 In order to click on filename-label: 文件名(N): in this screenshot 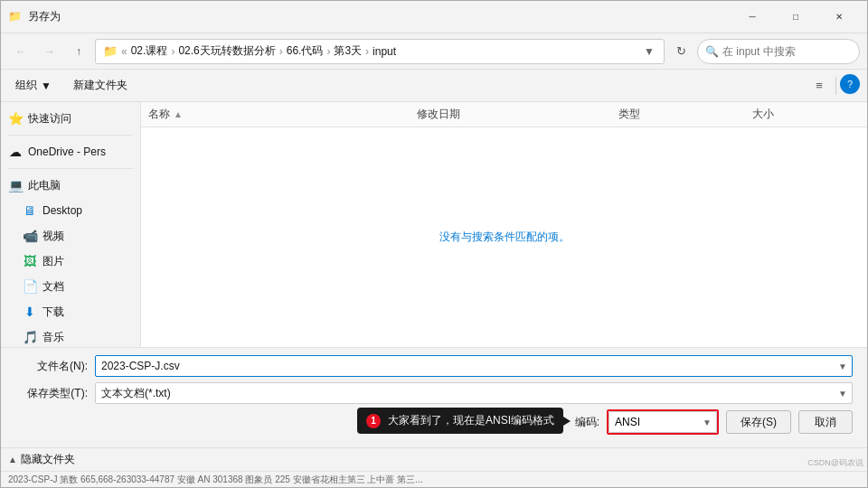, I will do `click(52, 367)`.